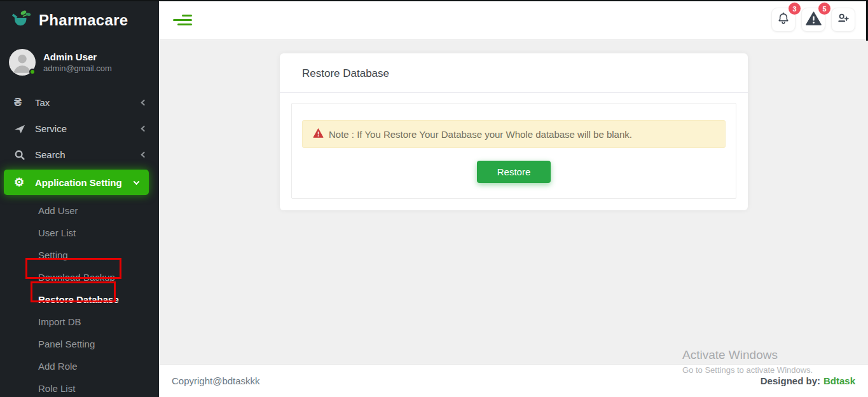  I want to click on alert-text: Note : If You Restore Your Database your…, so click(481, 135).